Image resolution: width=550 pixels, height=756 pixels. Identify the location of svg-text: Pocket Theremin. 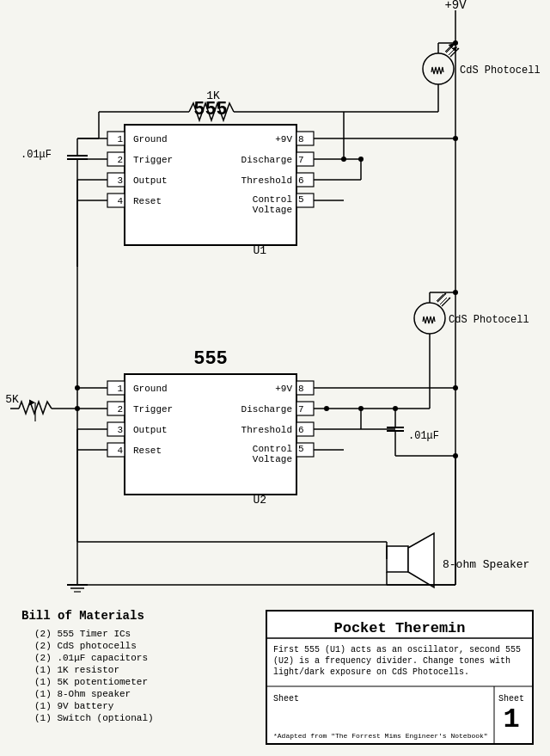
(399, 628).